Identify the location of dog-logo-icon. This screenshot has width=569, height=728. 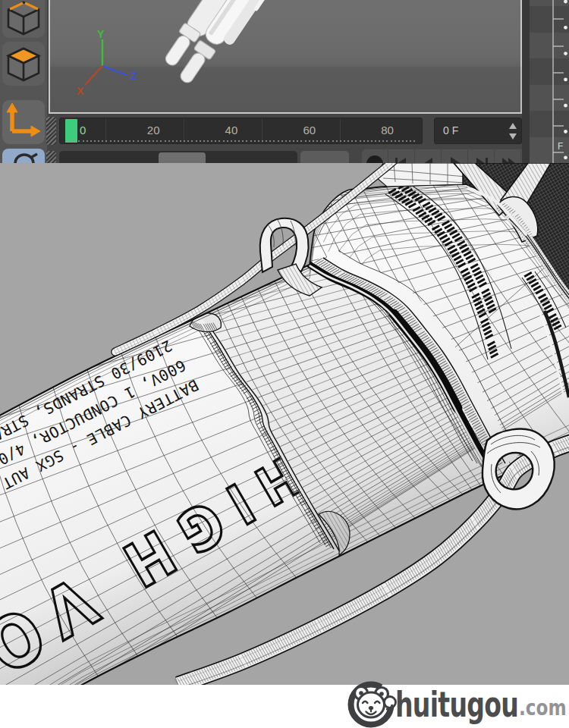
(372, 704).